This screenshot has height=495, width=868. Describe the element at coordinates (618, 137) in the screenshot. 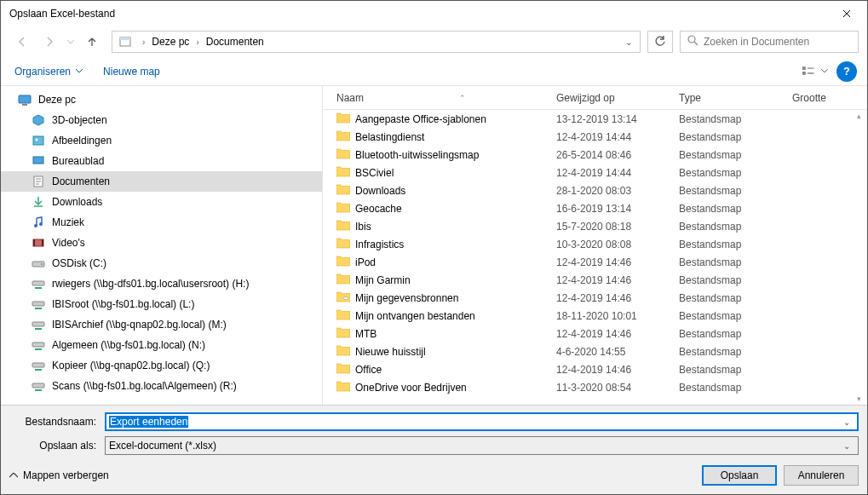

I see `file-modified: 12-4-2019 14:44` at that location.